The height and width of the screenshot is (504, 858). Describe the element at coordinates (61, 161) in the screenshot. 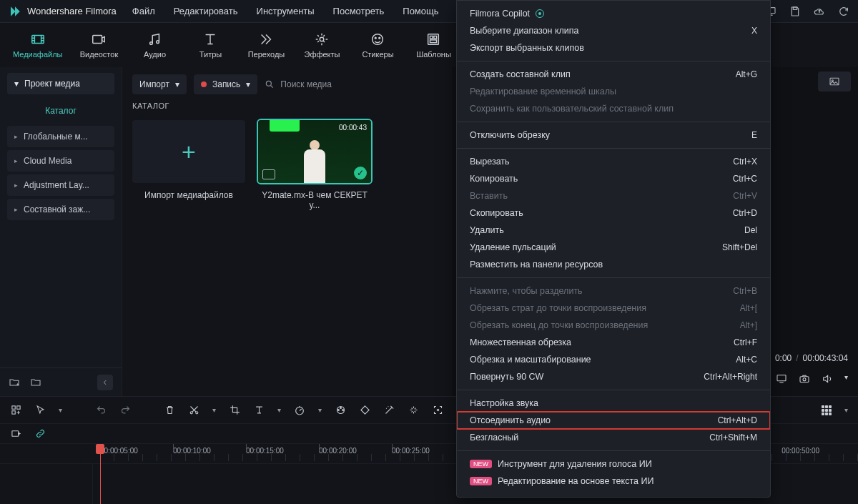

I see `sidebar-item-1: ▸Cloud Media` at that location.